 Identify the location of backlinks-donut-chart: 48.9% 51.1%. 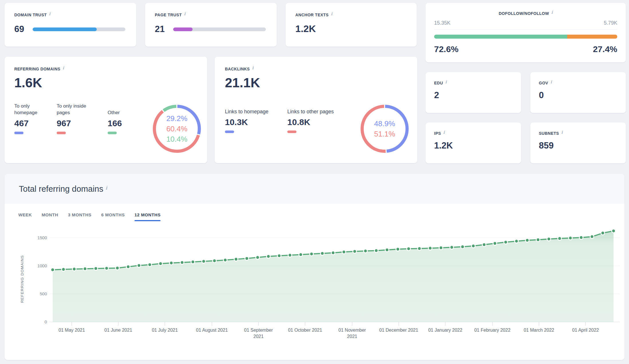
(385, 129).